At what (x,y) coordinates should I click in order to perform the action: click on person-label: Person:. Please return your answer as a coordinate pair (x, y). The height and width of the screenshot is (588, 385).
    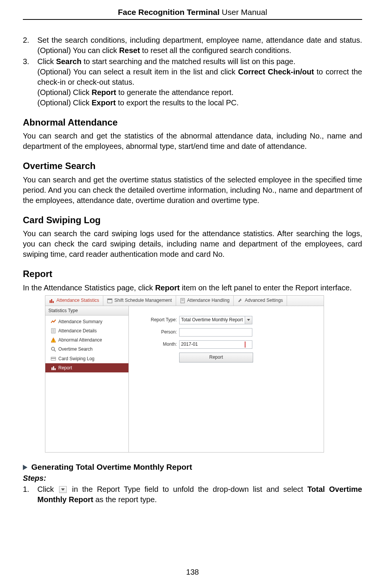
    Looking at the image, I should click on (161, 332).